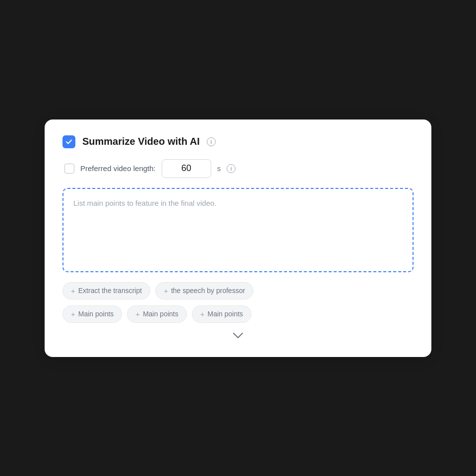  What do you see at coordinates (166, 291) in the screenshot?
I see `chip-2-plus-icon: +` at bounding box center [166, 291].